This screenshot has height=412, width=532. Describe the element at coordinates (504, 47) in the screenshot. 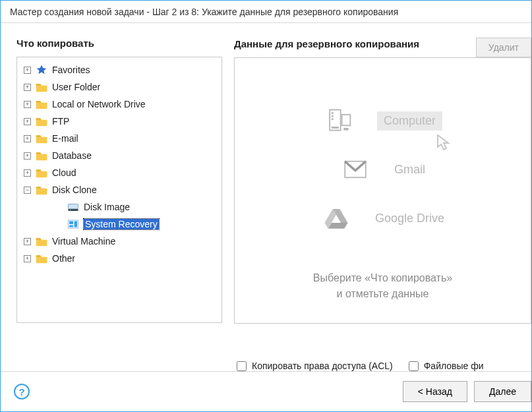

I see `delete-button: Удалит` at that location.